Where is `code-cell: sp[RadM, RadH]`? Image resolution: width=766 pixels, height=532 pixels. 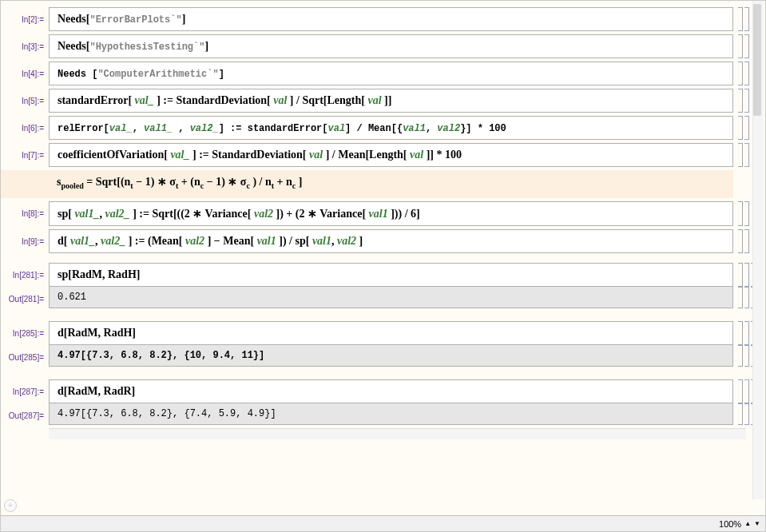 code-cell: sp[RadM, RadH] is located at coordinates (391, 275).